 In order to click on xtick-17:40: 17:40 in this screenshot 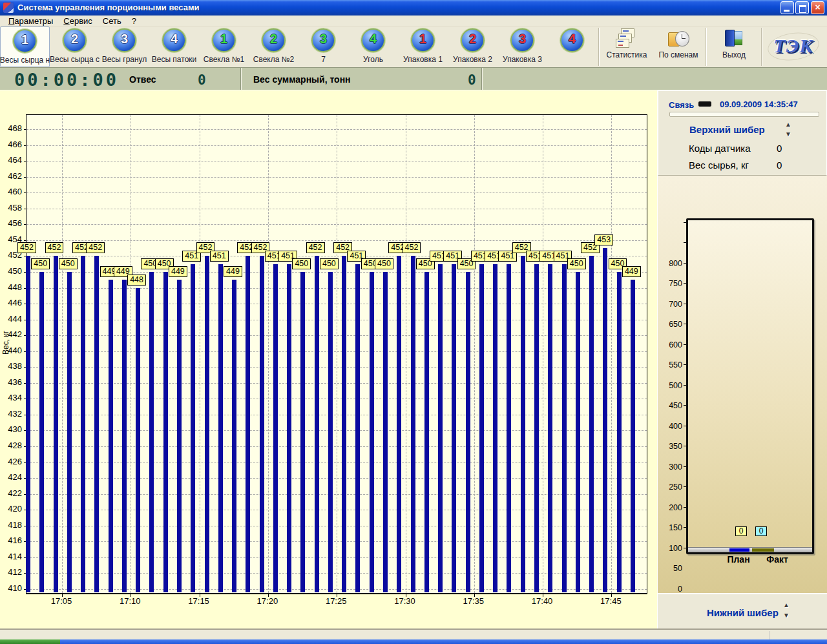, I will do `click(542, 601)`.